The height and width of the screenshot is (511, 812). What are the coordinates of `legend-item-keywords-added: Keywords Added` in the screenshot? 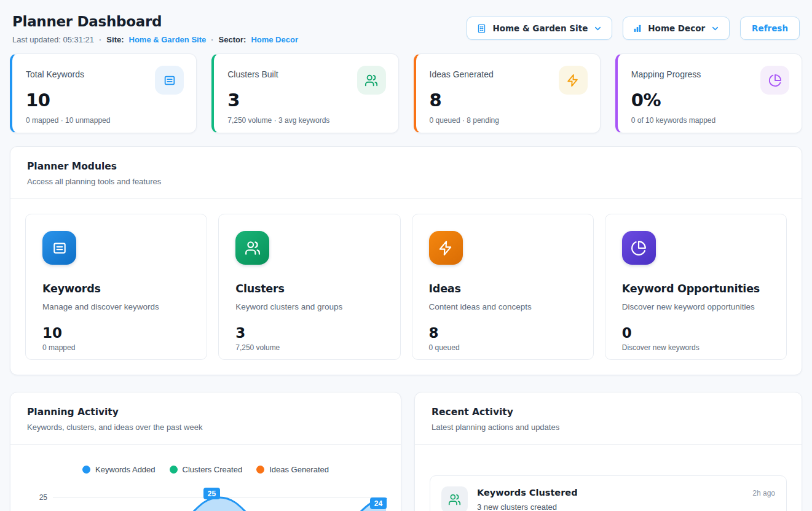 It's located at (119, 469).